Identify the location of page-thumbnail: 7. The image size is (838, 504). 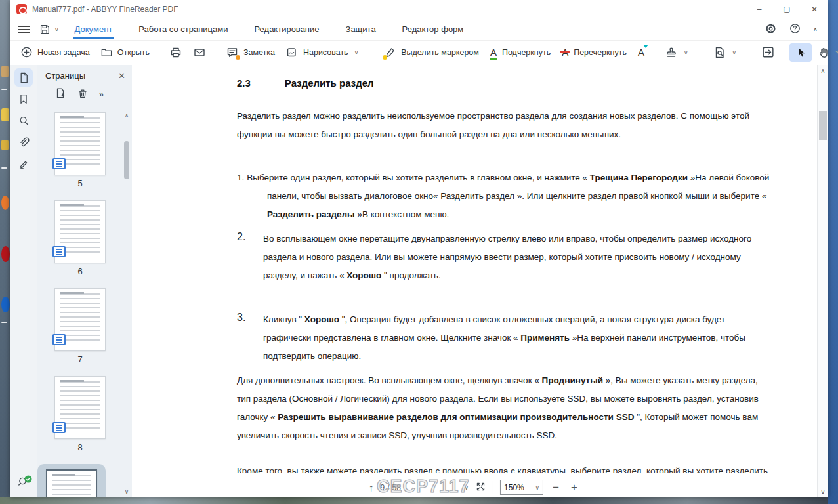
(80, 326).